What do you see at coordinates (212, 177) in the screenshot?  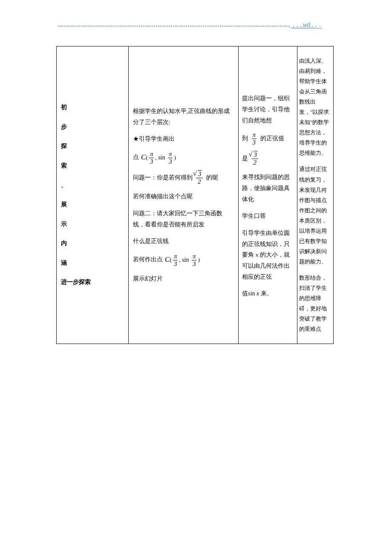 I see `text: 的呢` at bounding box center [212, 177].